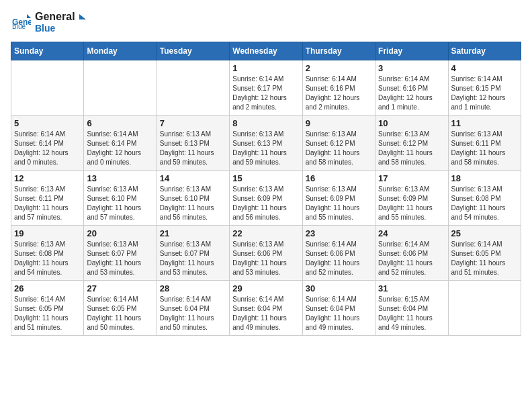 The width and height of the screenshot is (532, 411). What do you see at coordinates (266, 93) in the screenshot?
I see `day-detail: Sunrise: 6:14 AM Sunset: 6:17 PM Dayligh…` at bounding box center [266, 93].